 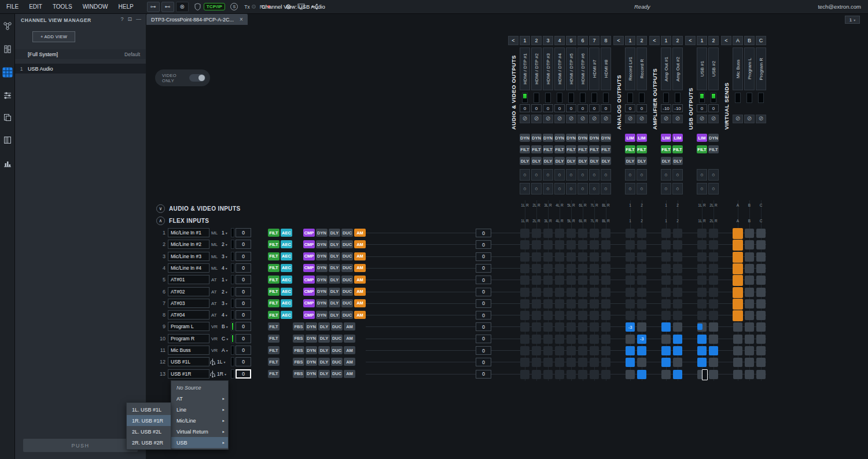 What do you see at coordinates (200, 432) in the screenshot?
I see `menu-item-virtual-return: Virtual Return▸` at bounding box center [200, 432].